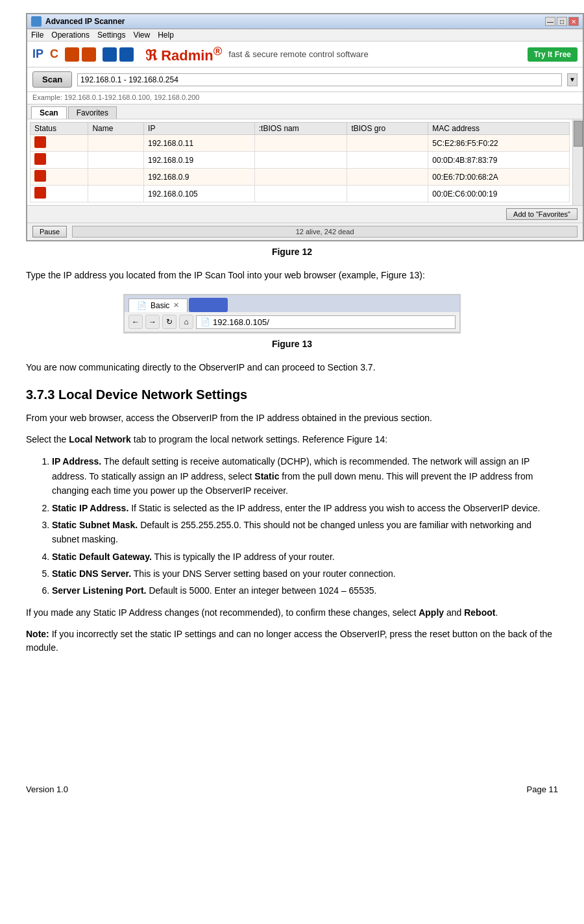 The height and width of the screenshot is (924, 584). What do you see at coordinates (92, 113) in the screenshot?
I see `tab-favorites: Favorites` at bounding box center [92, 113].